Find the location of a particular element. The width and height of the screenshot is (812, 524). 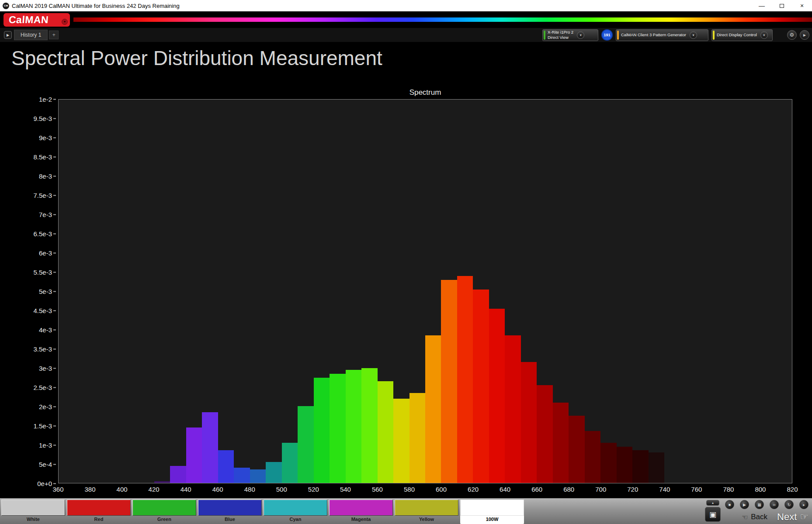

display-control-dropdown-icon: ▾ is located at coordinates (764, 35).